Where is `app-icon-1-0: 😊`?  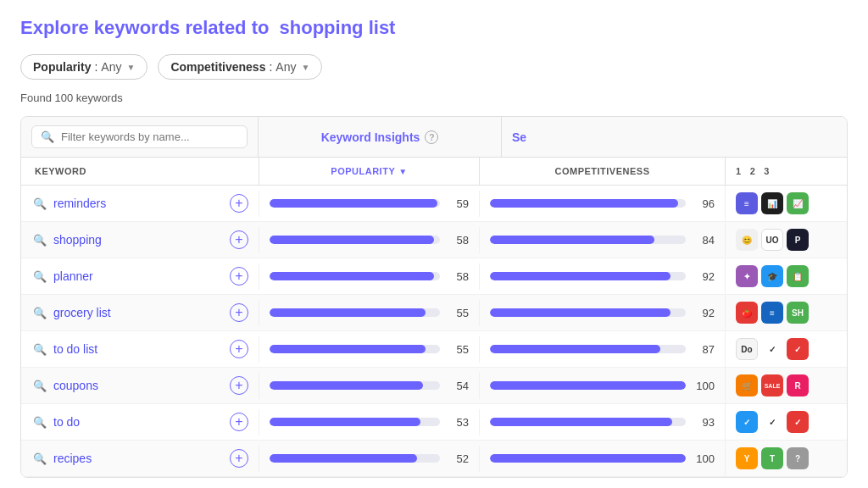 app-icon-1-0: 😊 is located at coordinates (747, 240).